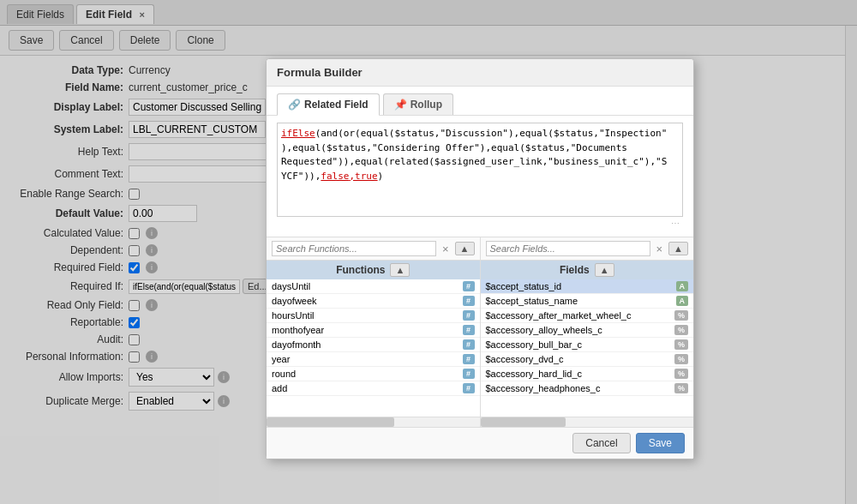 This screenshot has height=504, width=857. Describe the element at coordinates (381, 177) in the screenshot. I see `formula-close: )` at that location.